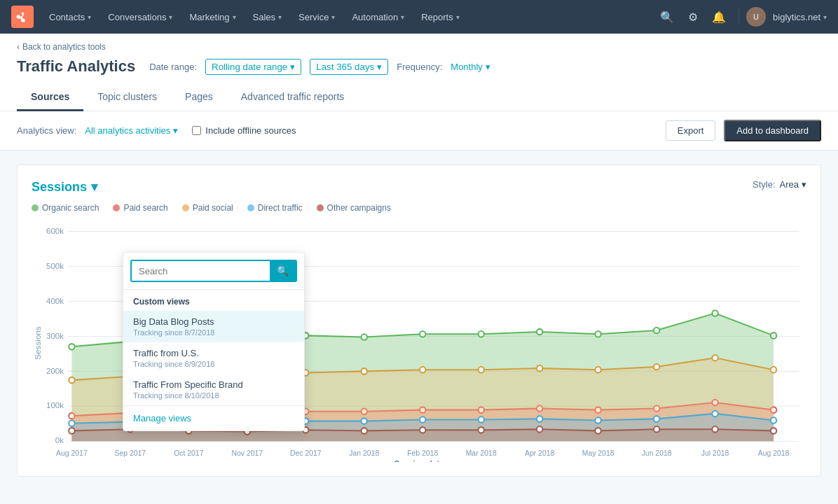 This screenshot has height=504, width=838. I want to click on offline-sources-checkbox, so click(196, 130).